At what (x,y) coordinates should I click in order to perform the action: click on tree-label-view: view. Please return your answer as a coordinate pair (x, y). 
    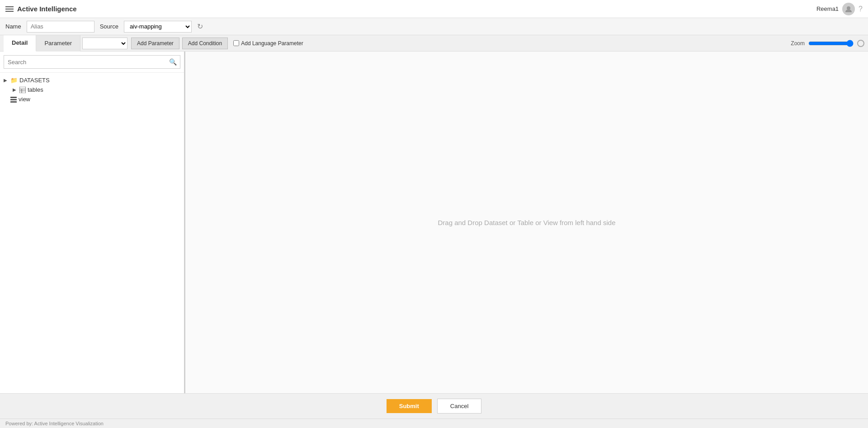
    Looking at the image, I should click on (24, 99).